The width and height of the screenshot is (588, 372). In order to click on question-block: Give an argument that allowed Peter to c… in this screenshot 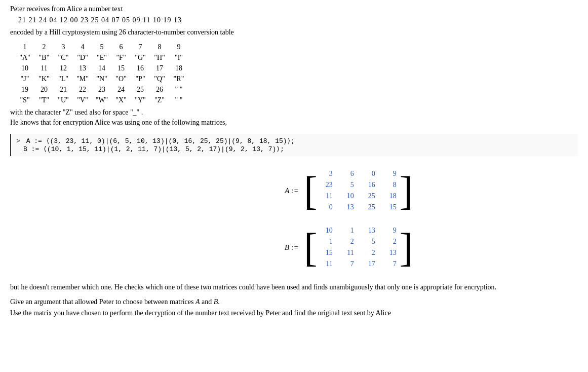, I will do `click(294, 308)`.